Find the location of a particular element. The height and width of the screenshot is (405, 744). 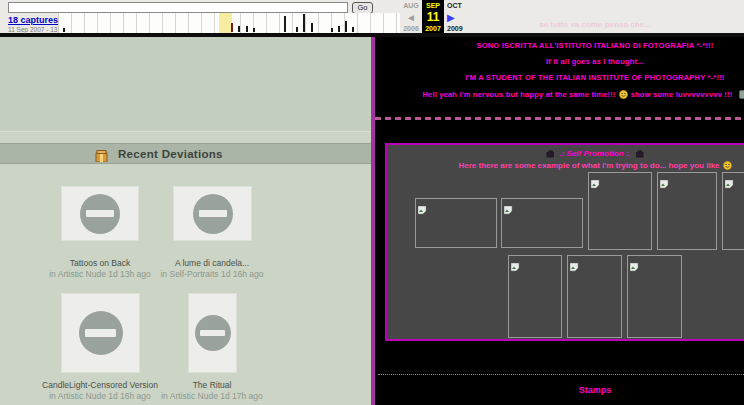

dashed-separator is located at coordinates (560, 118).